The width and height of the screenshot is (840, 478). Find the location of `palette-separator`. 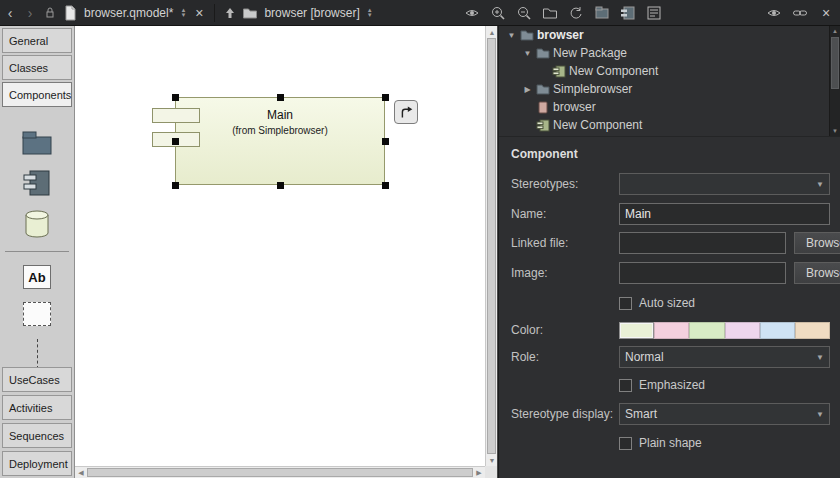

palette-separator is located at coordinates (37, 252).